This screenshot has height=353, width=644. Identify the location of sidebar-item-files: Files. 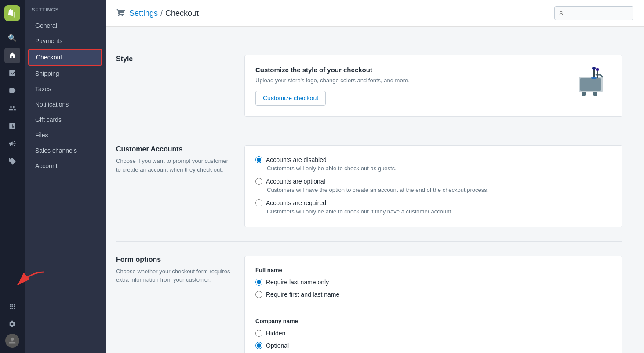
(65, 135).